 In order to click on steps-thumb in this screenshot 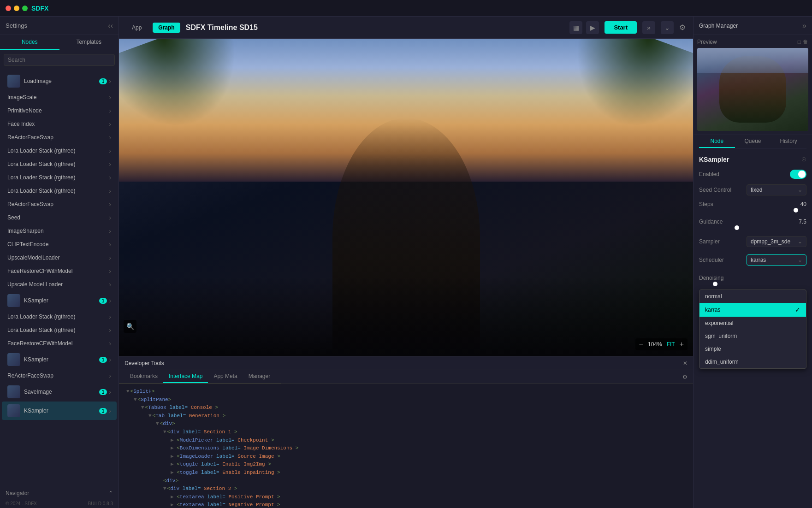, I will do `click(796, 210)`.